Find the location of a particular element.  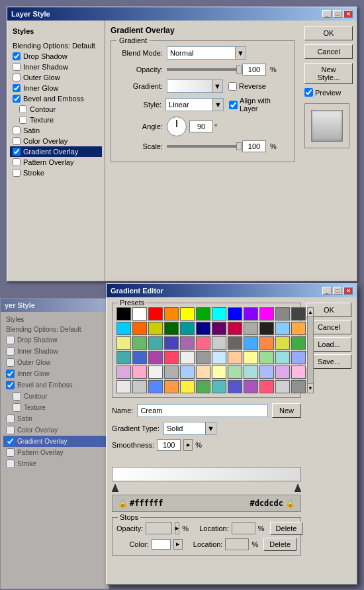

sidebar-item-satin: Satin is located at coordinates (56, 130).